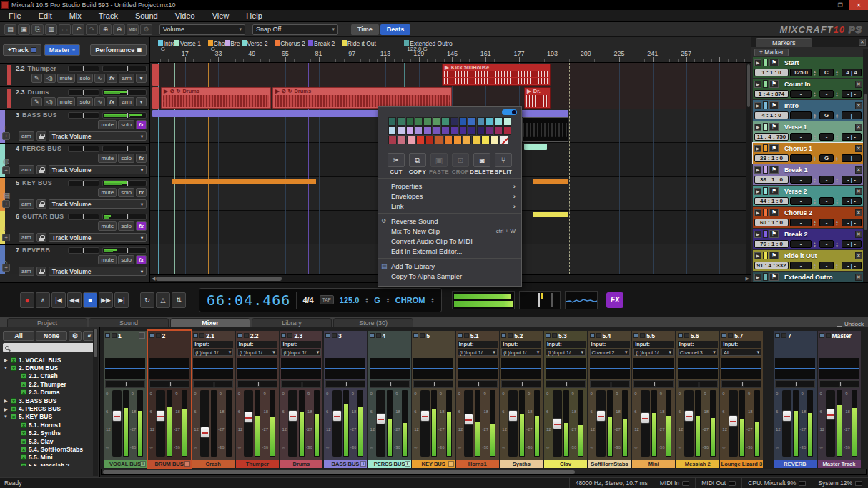 This screenshot has height=488, width=868. Describe the element at coordinates (257, 464) in the screenshot. I see `strip-name-tag: Thumper` at that location.